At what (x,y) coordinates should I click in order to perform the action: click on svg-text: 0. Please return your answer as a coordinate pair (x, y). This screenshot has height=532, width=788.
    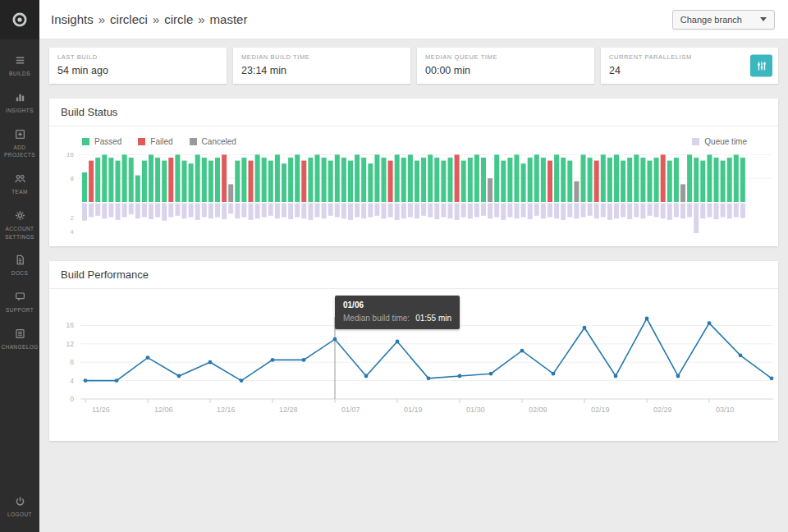
    Looking at the image, I should click on (72, 399).